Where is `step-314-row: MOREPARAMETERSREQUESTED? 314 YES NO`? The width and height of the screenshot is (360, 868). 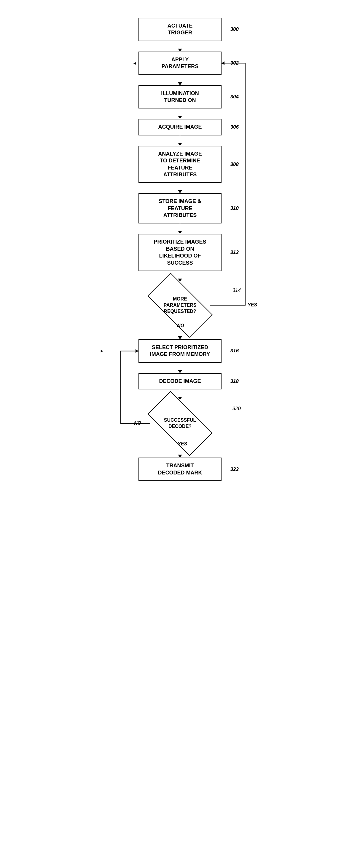 step-314-row: MOREPARAMETERSREQUESTED? 314 YES NO is located at coordinates (180, 305).